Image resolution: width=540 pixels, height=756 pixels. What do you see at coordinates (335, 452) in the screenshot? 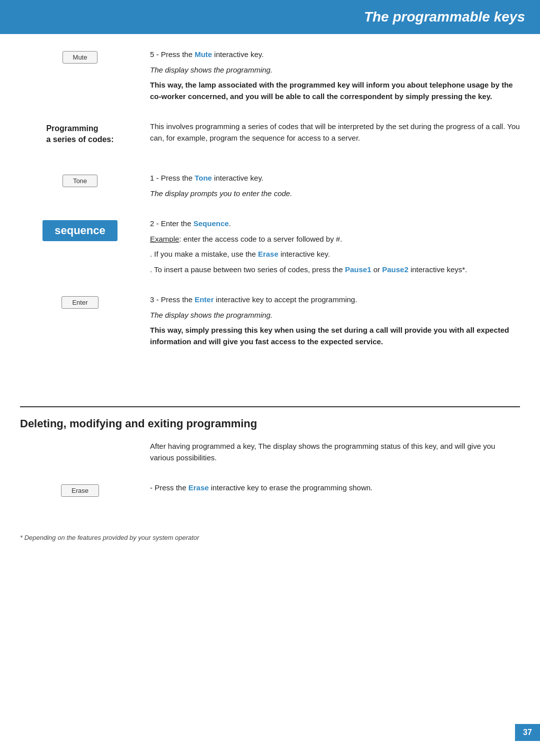
I see `deleting-intro-text: After having programmed a key, The displ…` at bounding box center [335, 452].